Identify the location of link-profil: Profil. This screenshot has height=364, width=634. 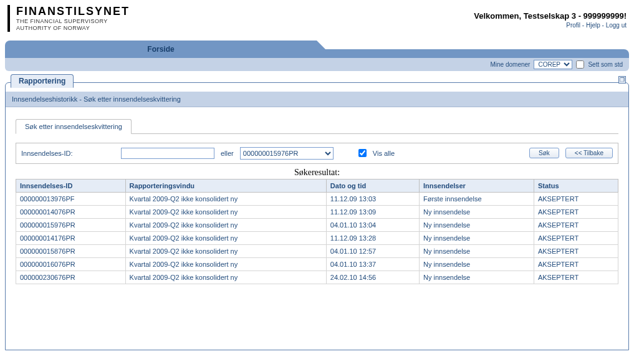
(574, 25).